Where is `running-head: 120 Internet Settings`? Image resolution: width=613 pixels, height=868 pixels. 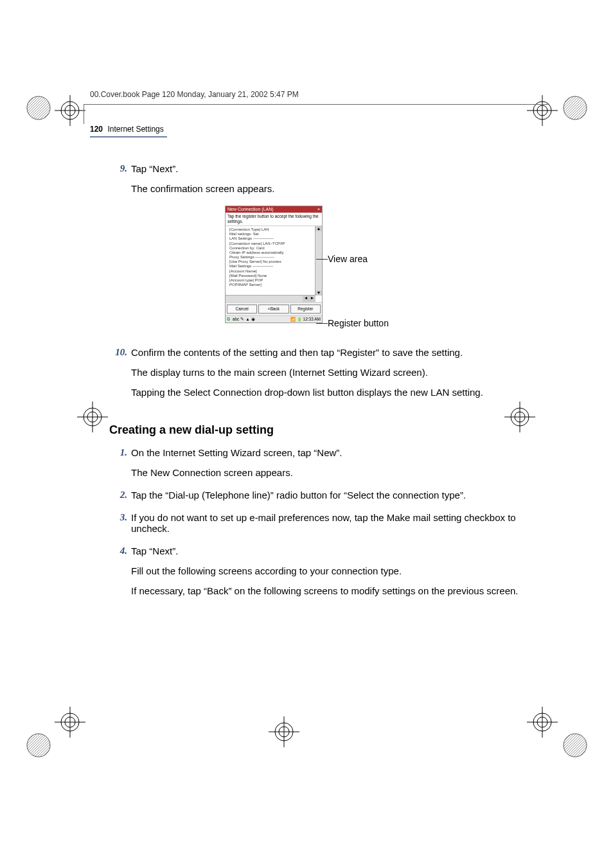
running-head: 120 Internet Settings is located at coordinates (308, 131).